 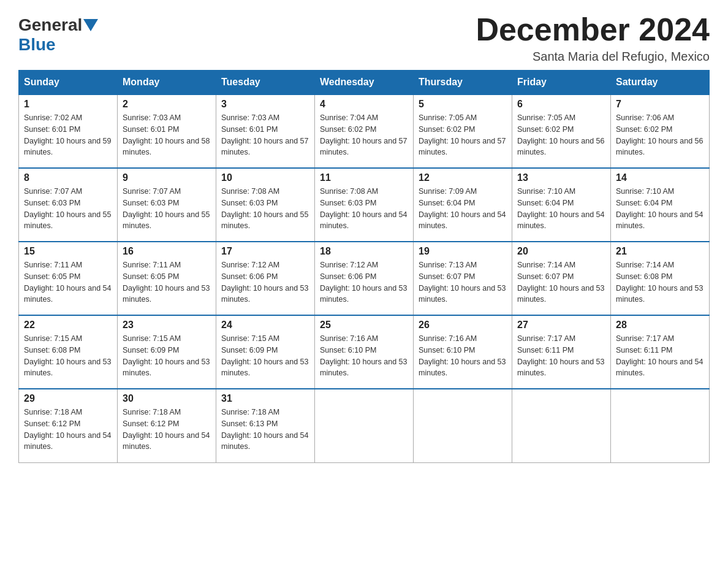 What do you see at coordinates (91, 25) in the screenshot?
I see `logo-triangle-icon` at bounding box center [91, 25].